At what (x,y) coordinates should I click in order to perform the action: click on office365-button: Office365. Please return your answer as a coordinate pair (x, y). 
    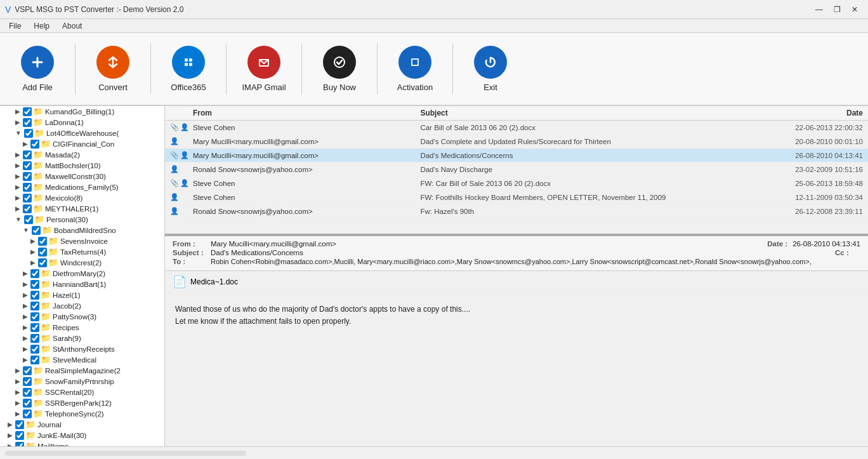
    Looking at the image, I should click on (188, 69).